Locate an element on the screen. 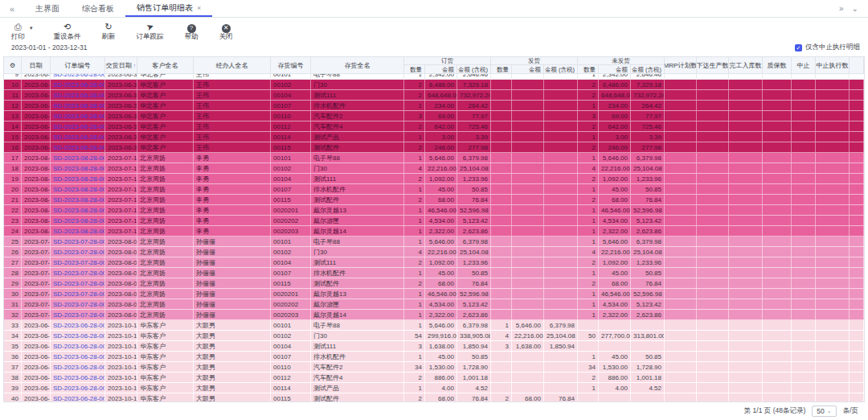 This screenshot has height=420, width=868. table-row: 172023-08-28SD-2023-08-28-000062023-07-1… is located at coordinates (434, 158).